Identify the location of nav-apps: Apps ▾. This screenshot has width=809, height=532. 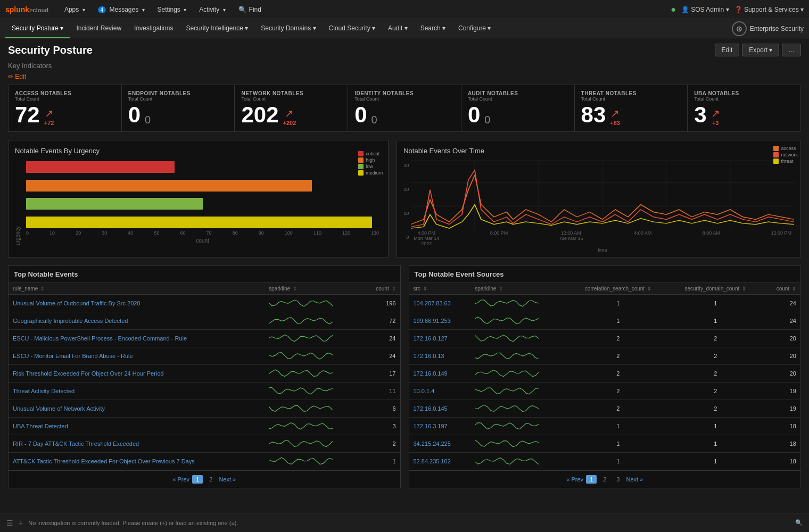
(75, 10).